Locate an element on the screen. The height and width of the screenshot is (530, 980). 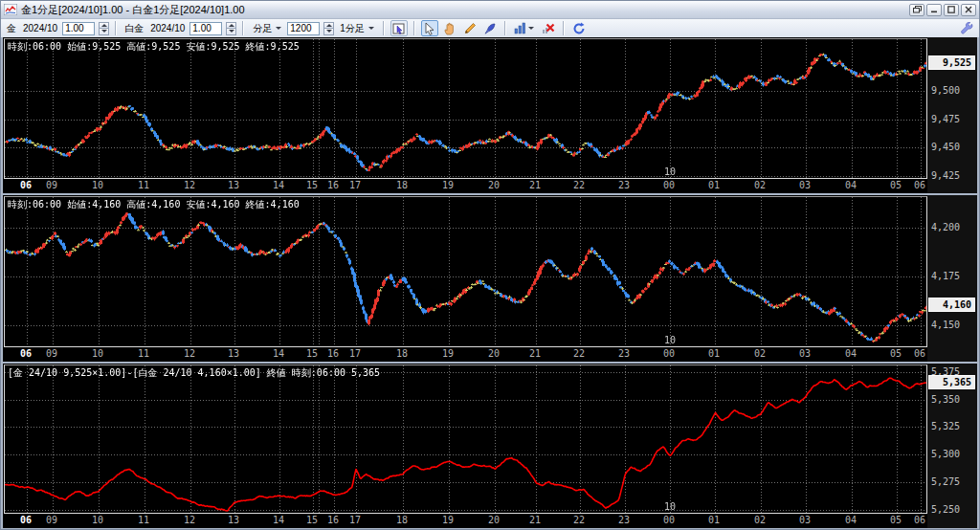
period-type-value: 分足 is located at coordinates (262, 29).